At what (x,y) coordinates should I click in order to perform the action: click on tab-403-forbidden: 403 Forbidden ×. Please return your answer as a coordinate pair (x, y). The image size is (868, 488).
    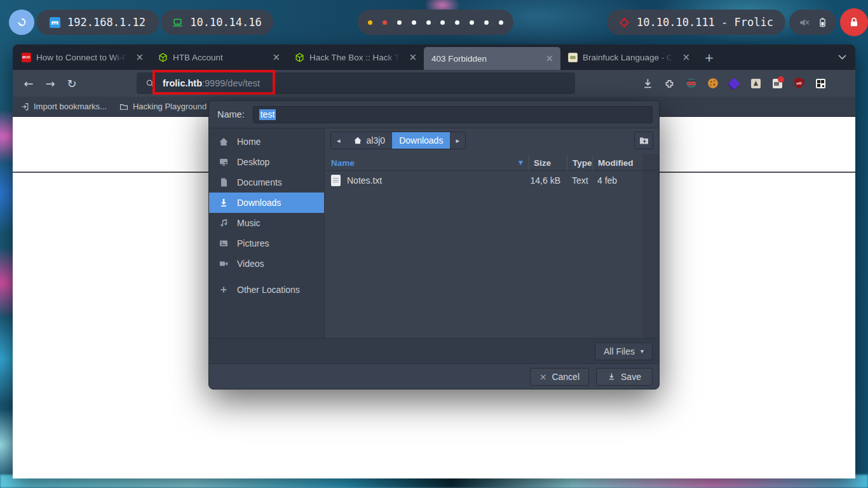
    Looking at the image, I should click on (492, 58).